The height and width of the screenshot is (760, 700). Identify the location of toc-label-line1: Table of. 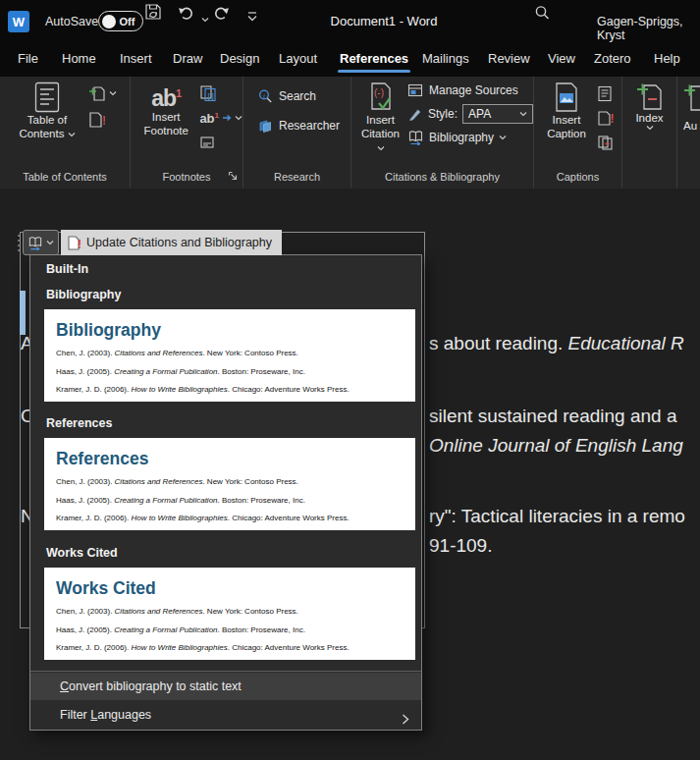
(47, 120).